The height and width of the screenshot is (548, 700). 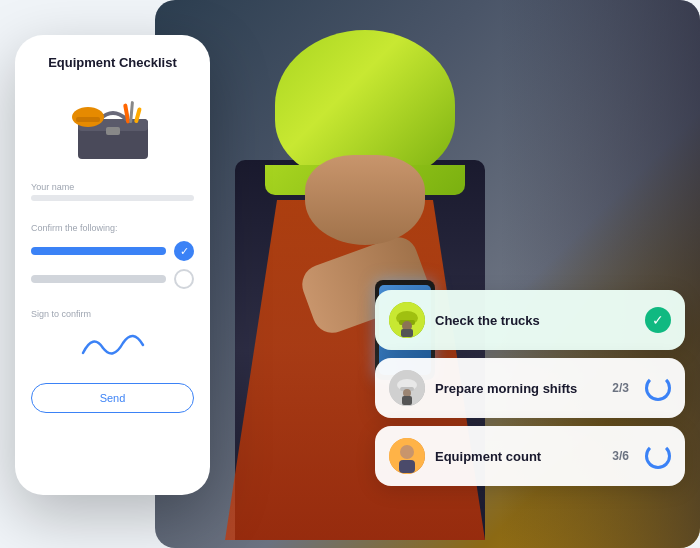 I want to click on signature-display, so click(x=112, y=343).